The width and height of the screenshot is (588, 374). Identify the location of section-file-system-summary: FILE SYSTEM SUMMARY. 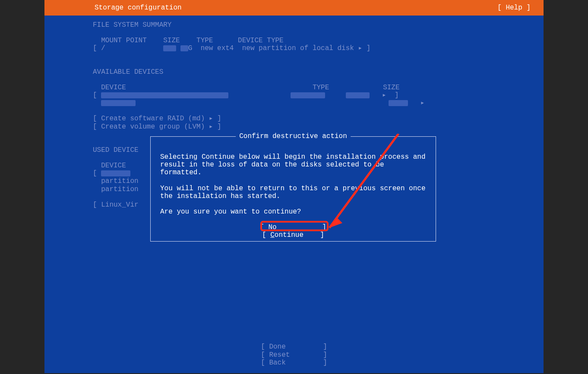
(318, 25).